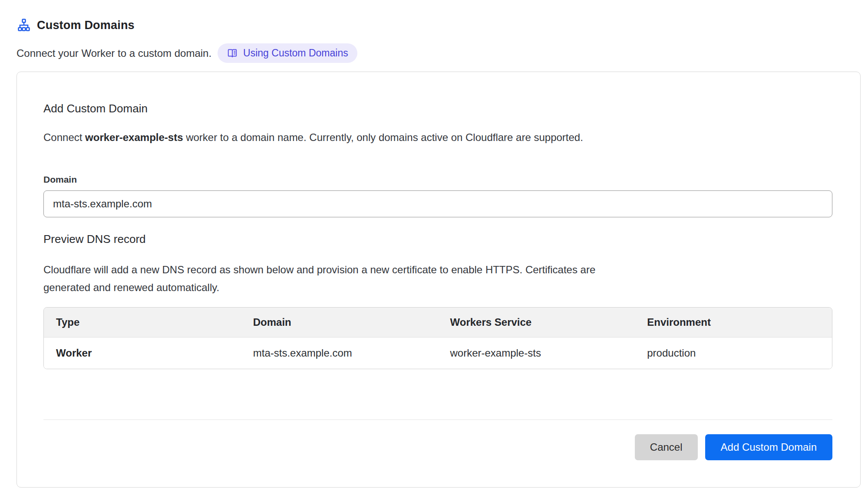 The image size is (868, 498). I want to click on preview-dns-description: Cloudflare will add a new DNS record as …, so click(438, 278).